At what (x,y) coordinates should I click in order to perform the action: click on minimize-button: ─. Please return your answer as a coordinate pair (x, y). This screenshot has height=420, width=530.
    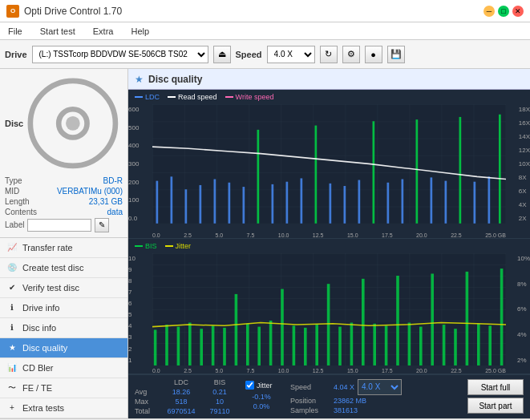
    Looking at the image, I should click on (489, 11).